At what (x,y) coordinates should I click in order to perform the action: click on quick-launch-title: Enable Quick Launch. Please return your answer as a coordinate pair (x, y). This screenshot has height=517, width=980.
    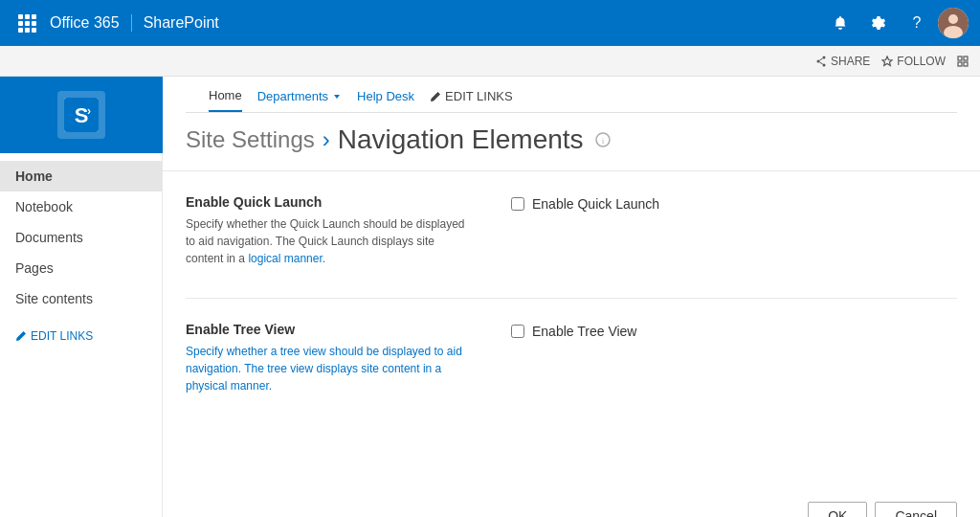
    Looking at the image, I should click on (329, 202).